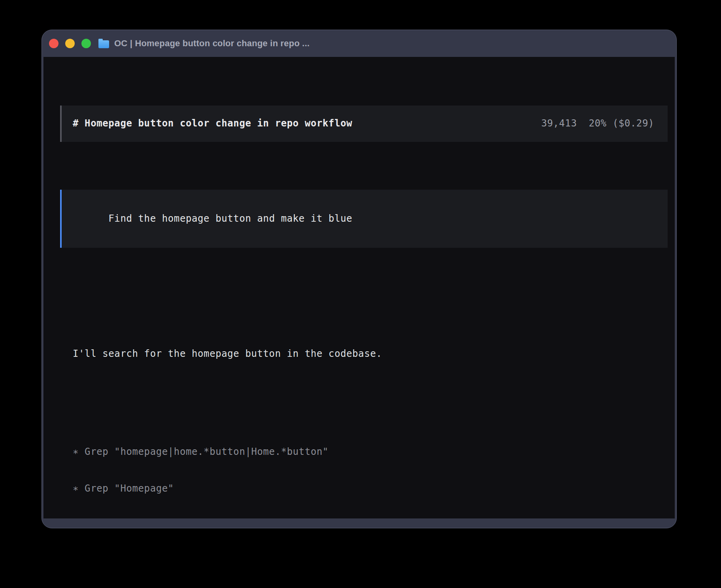 Image resolution: width=721 pixels, height=588 pixels. What do you see at coordinates (370, 488) in the screenshot?
I see `tool-call-grep: ∗ Grep "Homepage"` at bounding box center [370, 488].